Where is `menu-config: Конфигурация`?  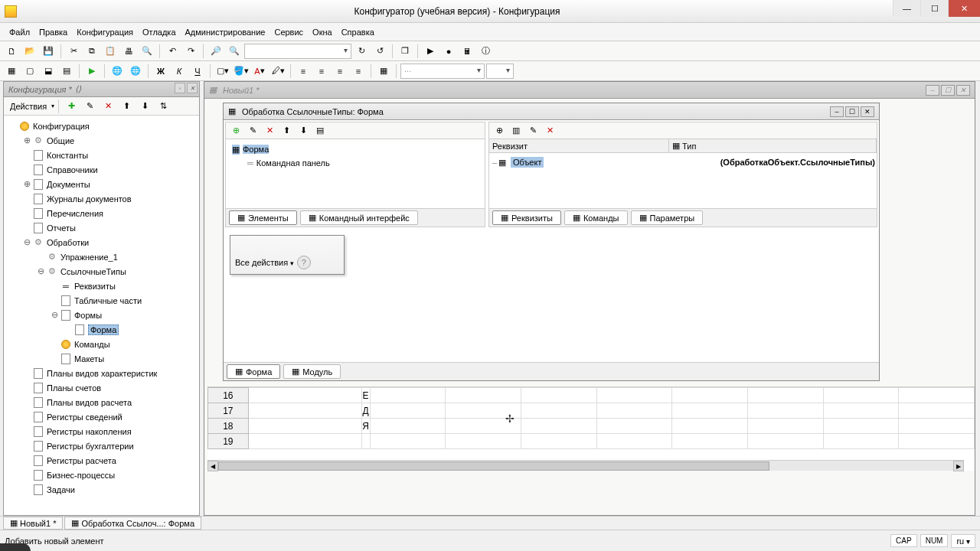 menu-config: Конфигурация is located at coordinates (105, 32).